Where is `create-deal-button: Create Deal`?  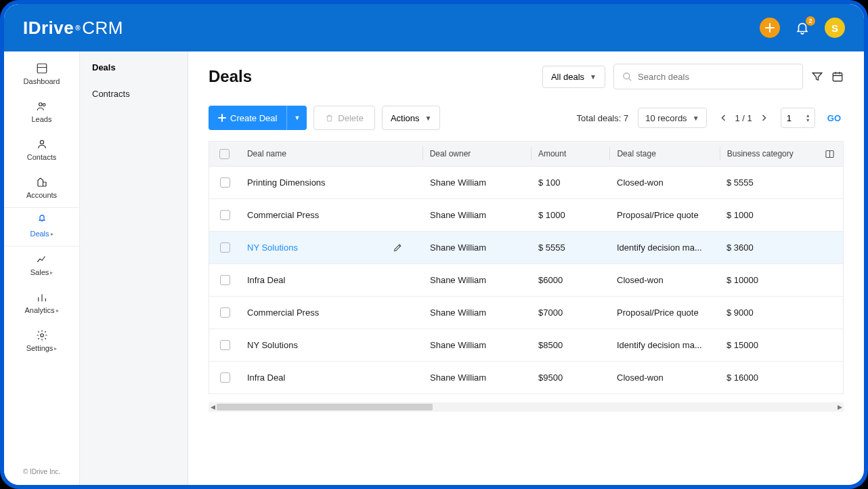 create-deal-button: Create Deal is located at coordinates (248, 118).